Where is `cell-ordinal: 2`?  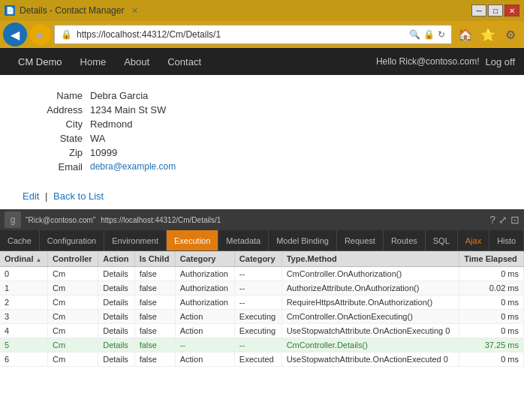
cell-ordinal: 2 is located at coordinates (24, 303).